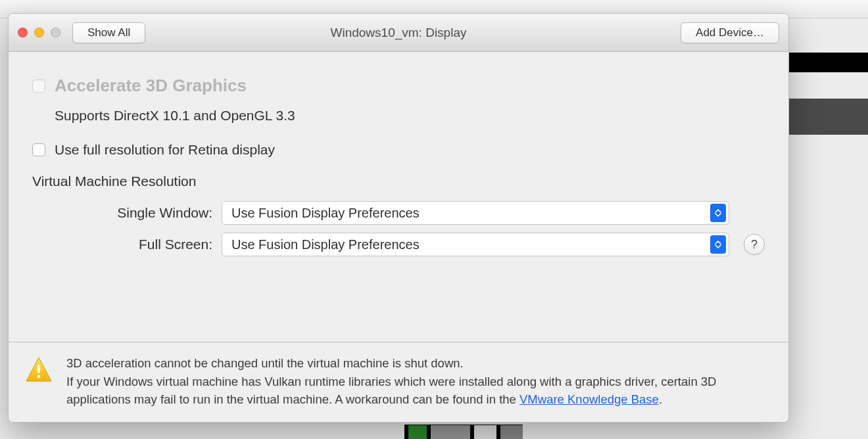 Image resolution: width=868 pixels, height=439 pixels. I want to click on retina-checkbox, so click(39, 150).